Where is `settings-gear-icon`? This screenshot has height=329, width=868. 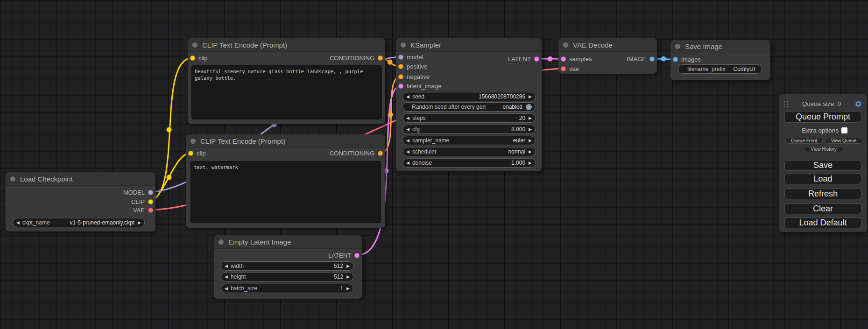 settings-gear-icon is located at coordinates (858, 104).